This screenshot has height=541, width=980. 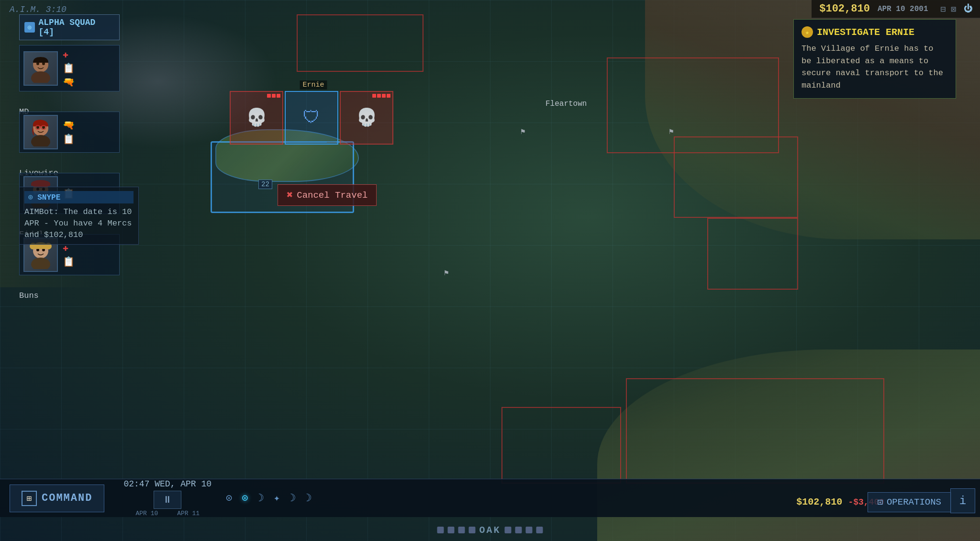 What do you see at coordinates (312, 118) in the screenshot?
I see `shield-icon: 🛡` at bounding box center [312, 118].